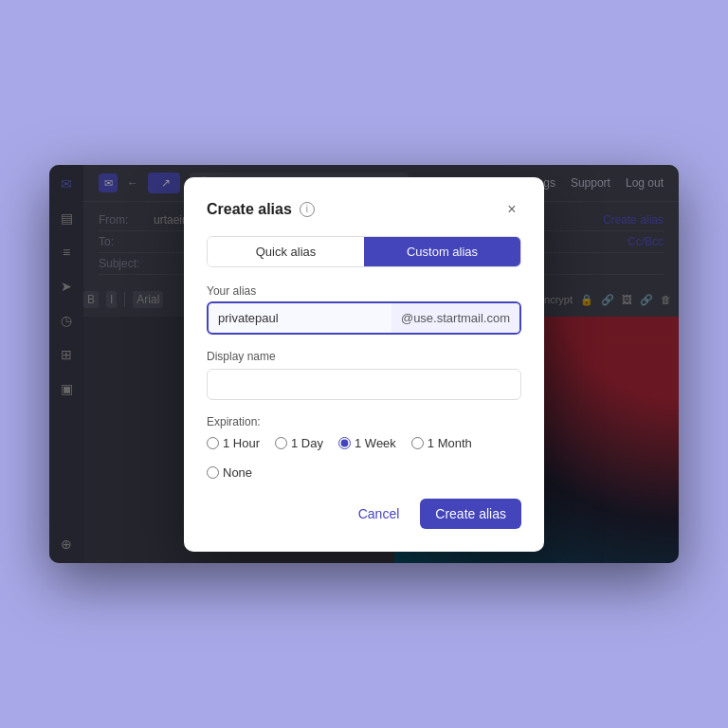 The height and width of the screenshot is (728, 728). Describe the element at coordinates (442, 444) in the screenshot. I see `expiration-1month: 1 Month` at that location.